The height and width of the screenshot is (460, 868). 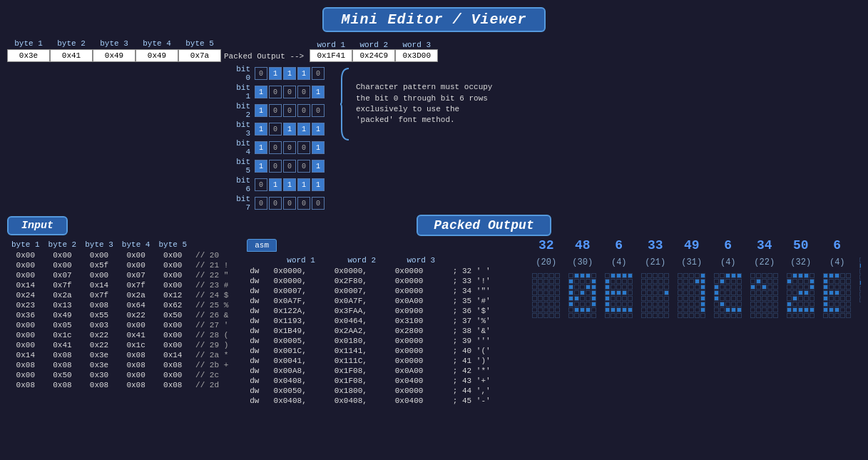 What do you see at coordinates (275, 203) in the screenshot?
I see `bit-cell-7-1: 0` at bounding box center [275, 203].